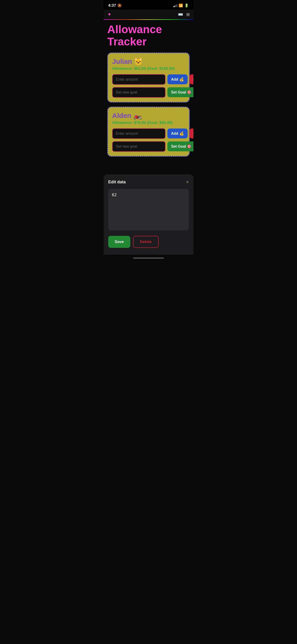  What do you see at coordinates (148, 80) in the screenshot?
I see `julian-amount-row: Add 💰 Remove 🚫` at bounding box center [148, 80].